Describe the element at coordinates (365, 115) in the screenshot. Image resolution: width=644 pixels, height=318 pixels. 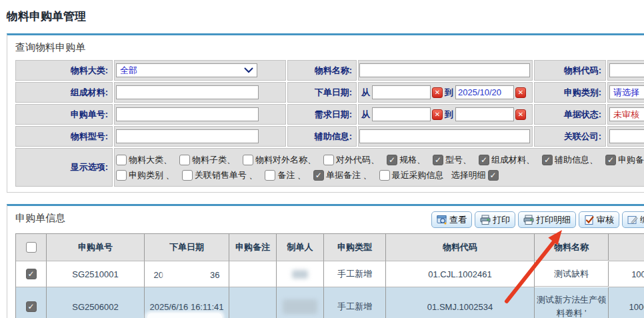
I see `need-date-from-label: 从` at that location.